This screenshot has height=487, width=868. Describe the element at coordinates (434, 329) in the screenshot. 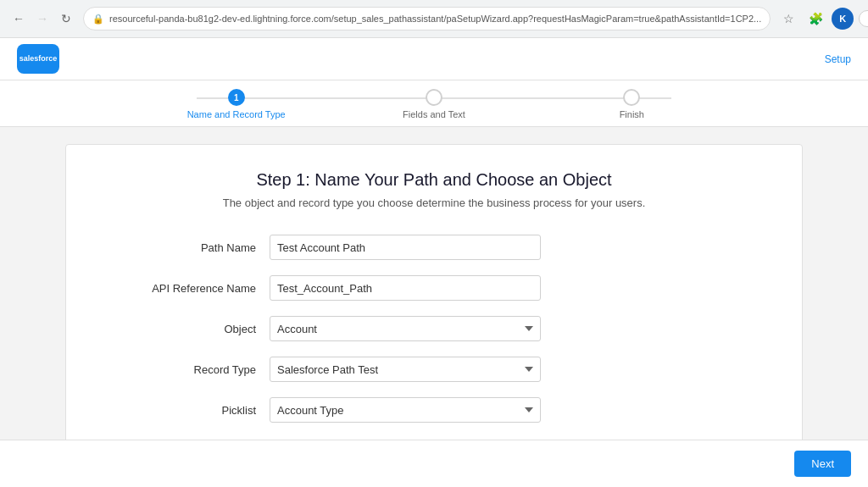

I see `object-row: Object Account Contact Lead Opportunity` at that location.